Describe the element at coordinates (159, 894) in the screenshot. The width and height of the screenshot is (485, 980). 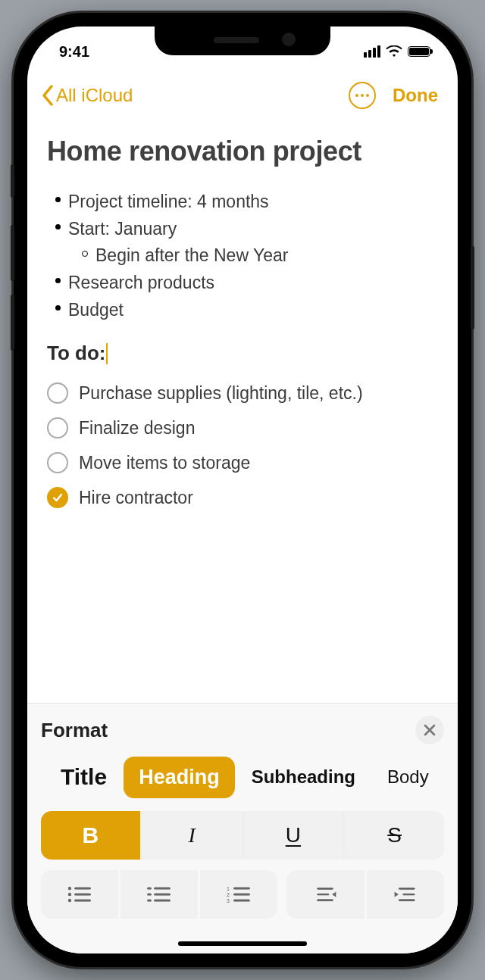
I see `dash-list-icon` at that location.